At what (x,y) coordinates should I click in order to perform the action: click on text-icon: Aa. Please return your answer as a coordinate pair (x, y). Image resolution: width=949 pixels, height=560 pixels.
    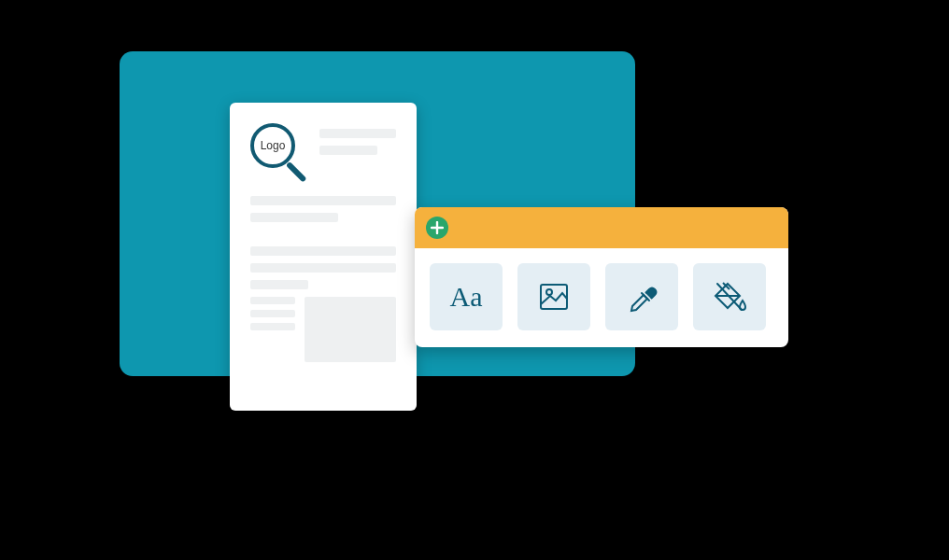
    Looking at the image, I should click on (467, 297).